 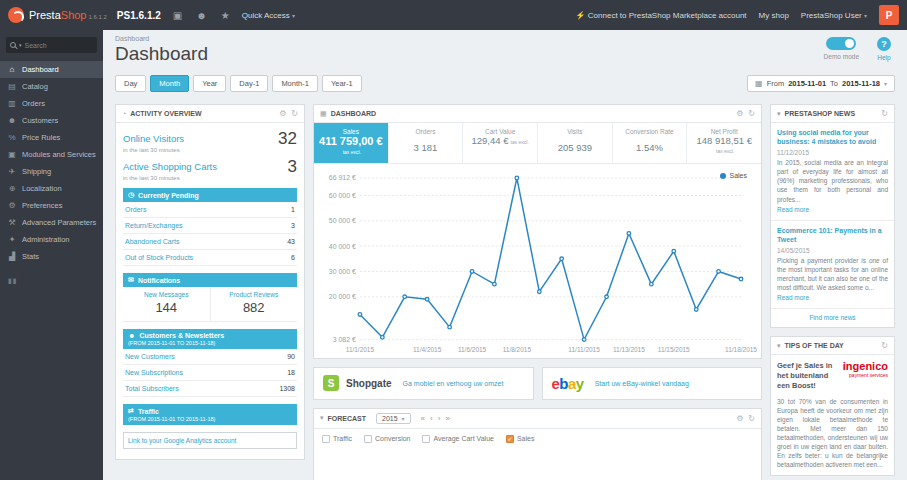 I want to click on breadcrumb: Dashboard, so click(x=505, y=38).